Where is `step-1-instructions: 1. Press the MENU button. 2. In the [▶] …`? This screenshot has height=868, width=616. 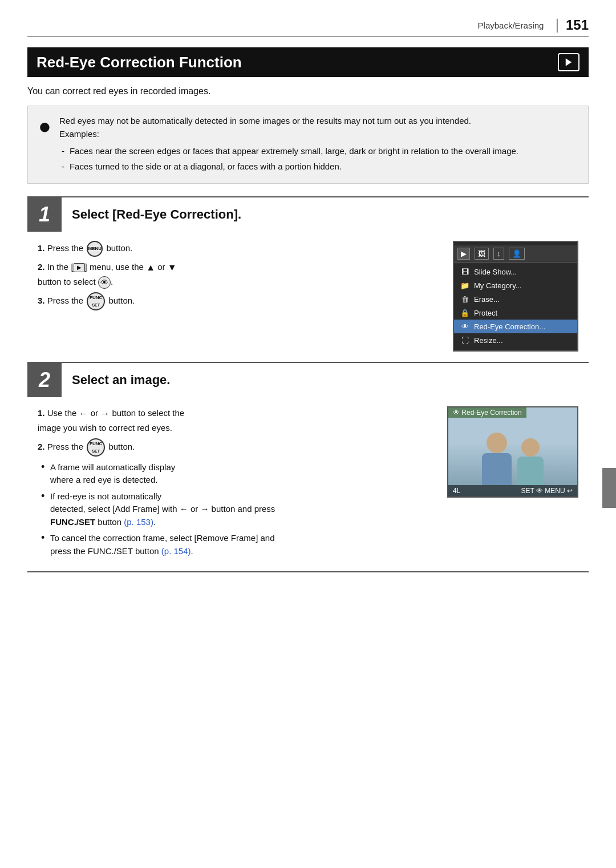 step-1-instructions: 1. Press the MENU button. 2. In the [▶] … is located at coordinates (237, 296).